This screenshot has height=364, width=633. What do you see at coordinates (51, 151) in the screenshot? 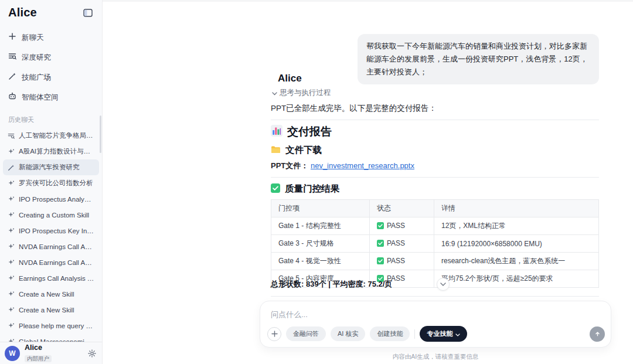
I see `history-item: A股AI算力指数设计与回测分析` at bounding box center [51, 151].